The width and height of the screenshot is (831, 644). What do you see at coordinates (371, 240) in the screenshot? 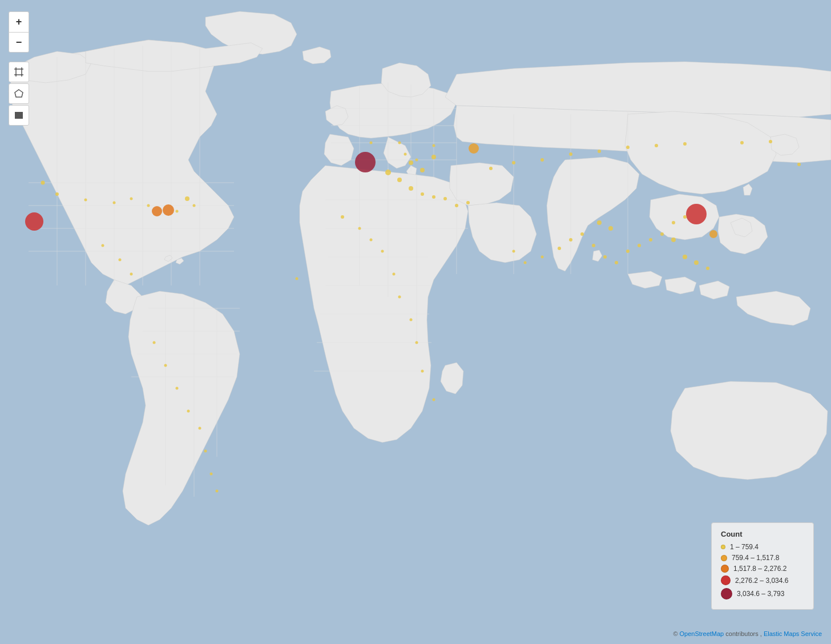
I see `data-point-af-ne` at bounding box center [371, 240].